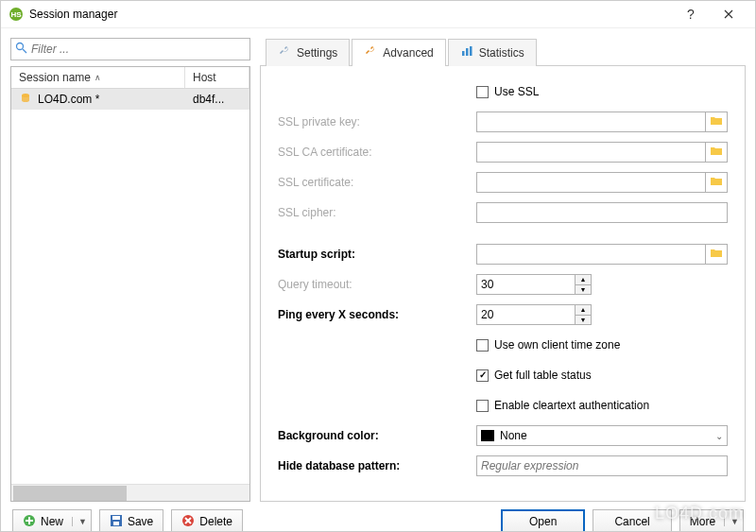  What do you see at coordinates (16, 14) in the screenshot?
I see `app-icon: HS` at bounding box center [16, 14].